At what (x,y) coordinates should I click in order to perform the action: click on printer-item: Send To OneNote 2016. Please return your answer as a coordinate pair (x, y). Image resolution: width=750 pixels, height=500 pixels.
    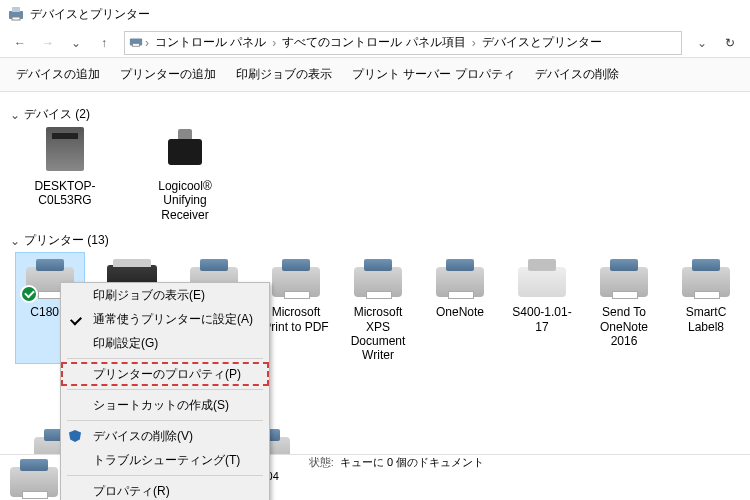
    Looking at the image, I should click on (624, 308).